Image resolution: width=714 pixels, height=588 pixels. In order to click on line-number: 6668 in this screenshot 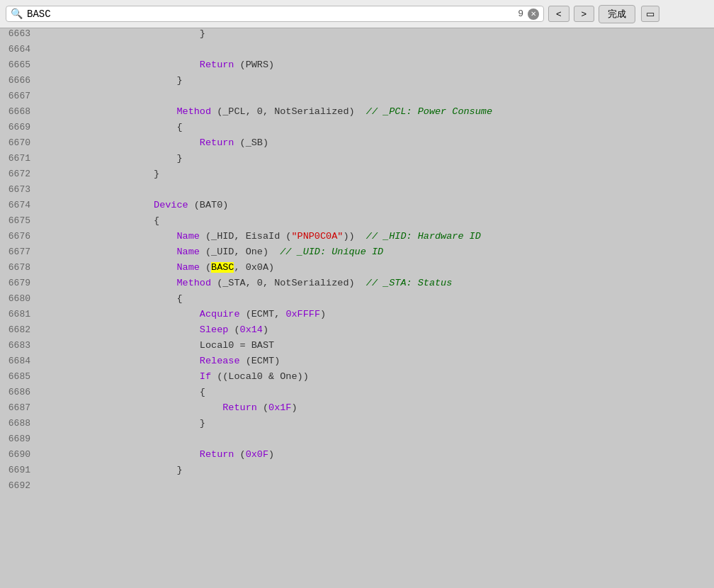, I will do `click(20, 112)`.